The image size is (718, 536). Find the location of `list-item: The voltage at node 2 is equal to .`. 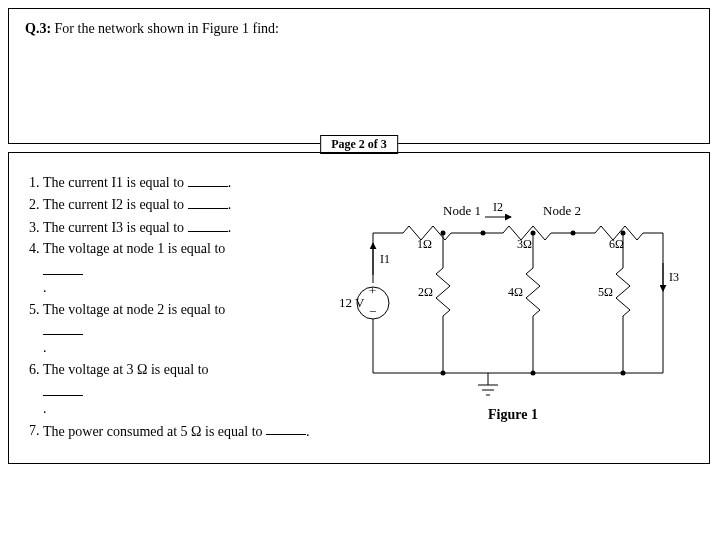

list-item: The voltage at node 2 is equal to . is located at coordinates (183, 330).